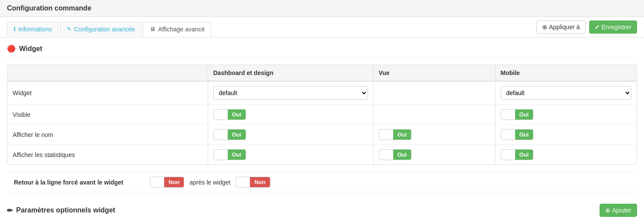  I want to click on afficher-nom-dashboard-toggle: Oui, so click(230, 134).